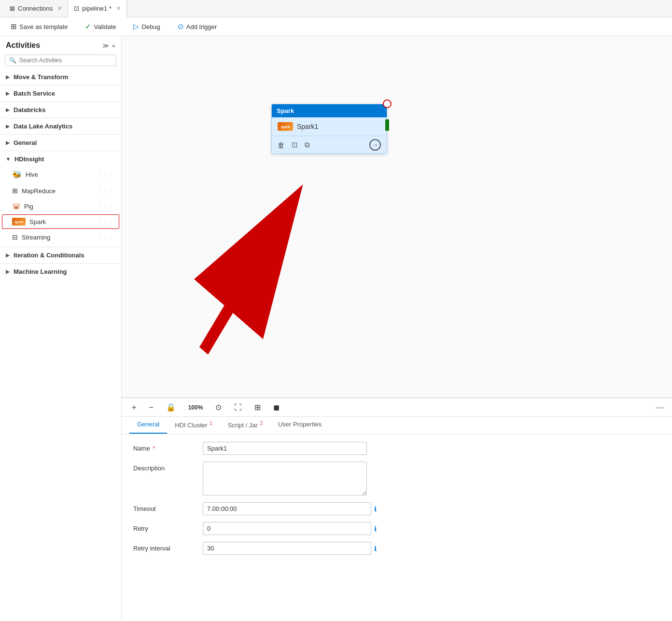 This screenshot has height=621, width=672. I want to click on search-box: 🔍, so click(61, 60).